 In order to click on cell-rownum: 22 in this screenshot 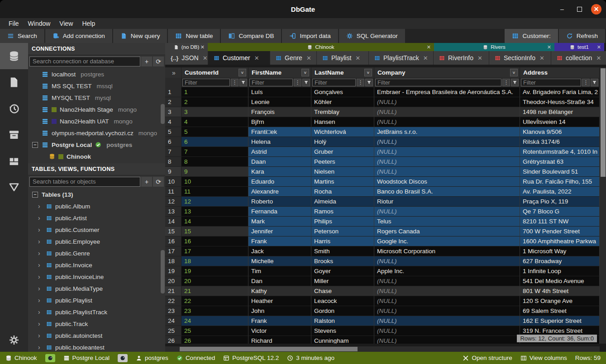, I will do `click(173, 301)`.